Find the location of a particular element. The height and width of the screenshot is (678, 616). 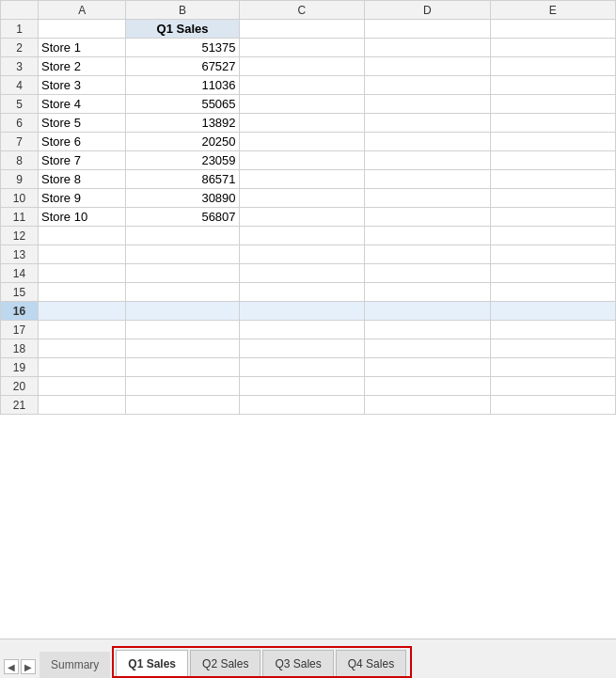

row-header-21: 21 is located at coordinates (20, 405).